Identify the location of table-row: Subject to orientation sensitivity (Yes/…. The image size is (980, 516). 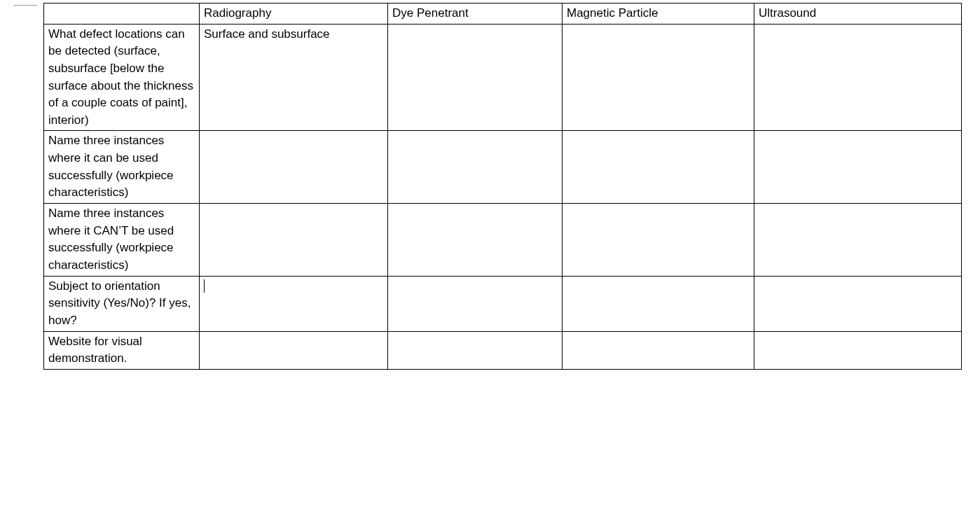
(503, 304).